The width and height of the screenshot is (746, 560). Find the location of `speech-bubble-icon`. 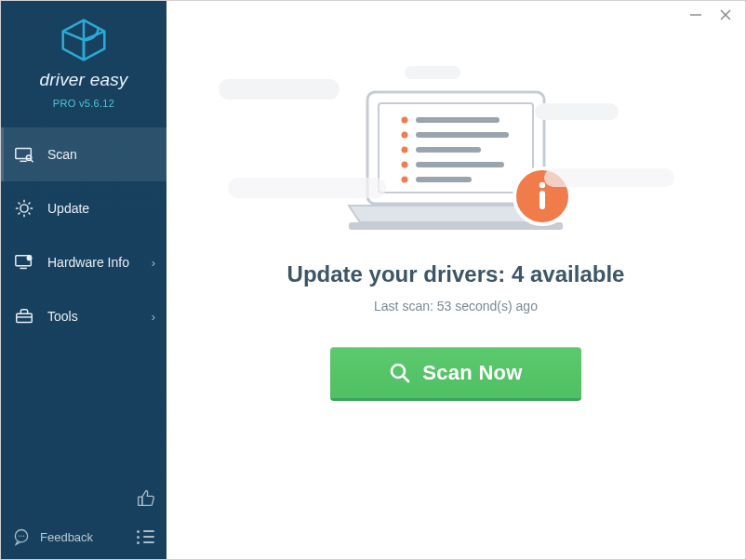

speech-bubble-icon is located at coordinates (21, 537).